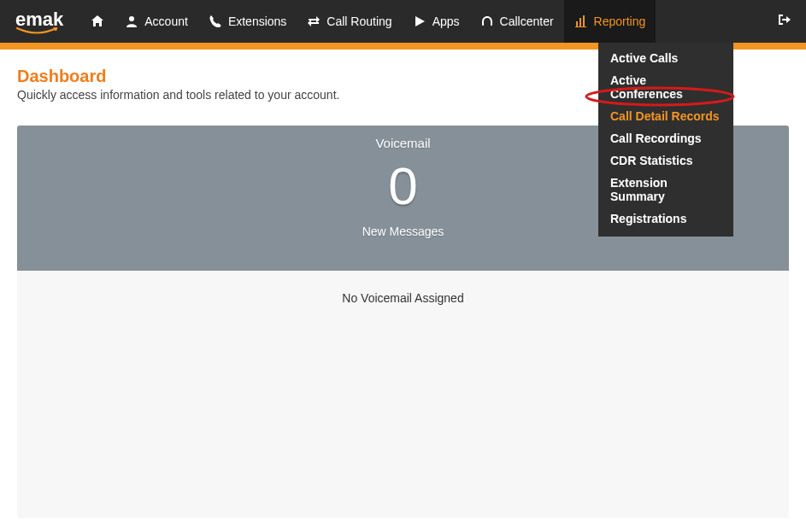 The image size is (806, 532). What do you see at coordinates (248, 21) in the screenshot?
I see `nav-extensions: Extensions` at bounding box center [248, 21].